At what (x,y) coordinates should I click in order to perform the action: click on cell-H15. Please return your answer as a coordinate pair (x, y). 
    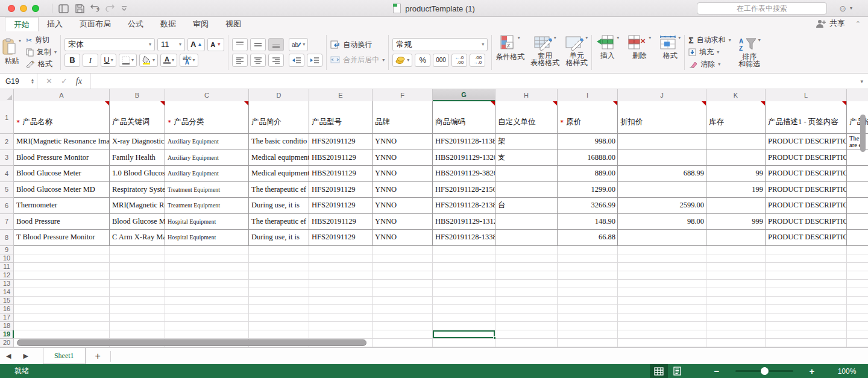
    Looking at the image, I should click on (527, 301).